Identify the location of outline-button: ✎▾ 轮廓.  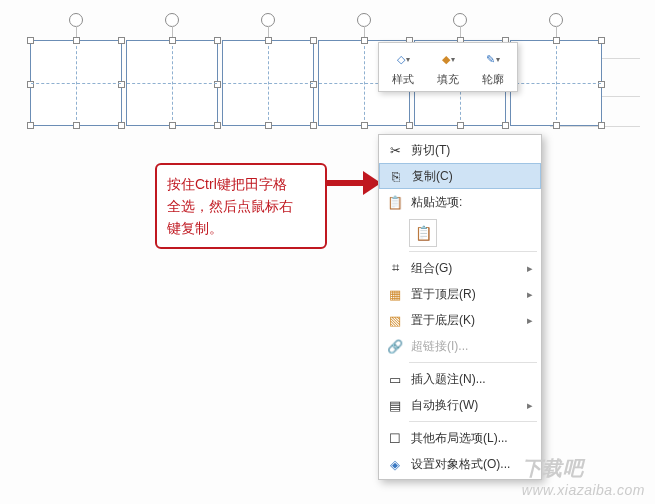
(492, 68).